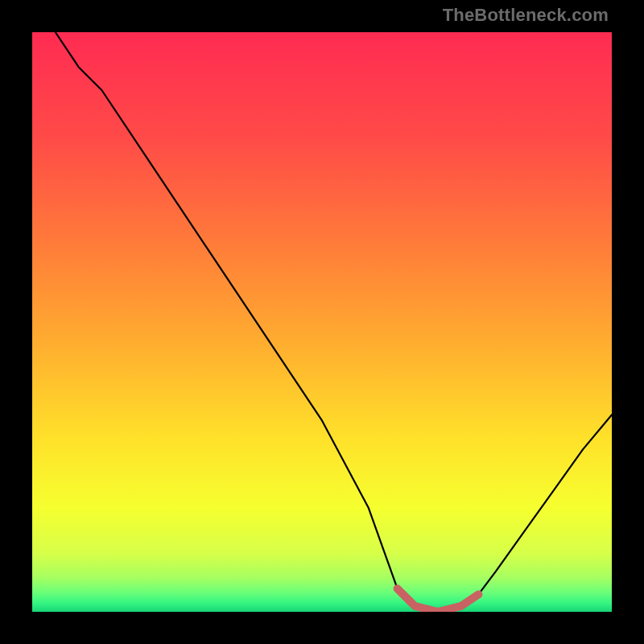  I want to click on highlight-segment, so click(438, 601).